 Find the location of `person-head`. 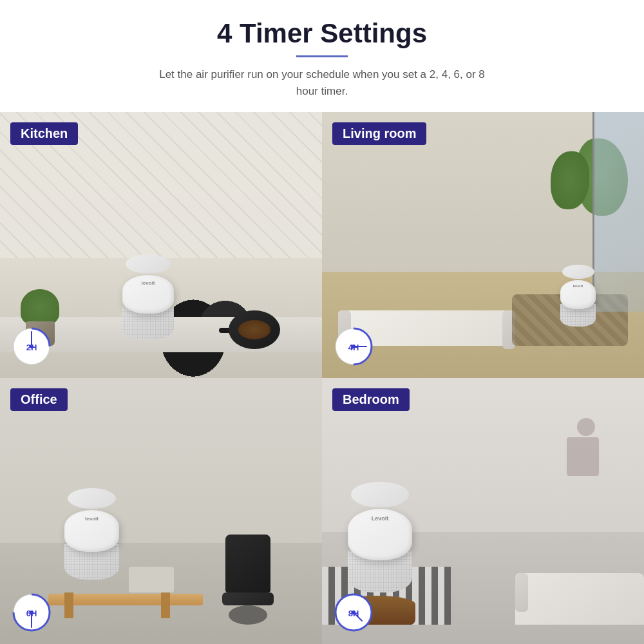

person-head is located at coordinates (586, 427).